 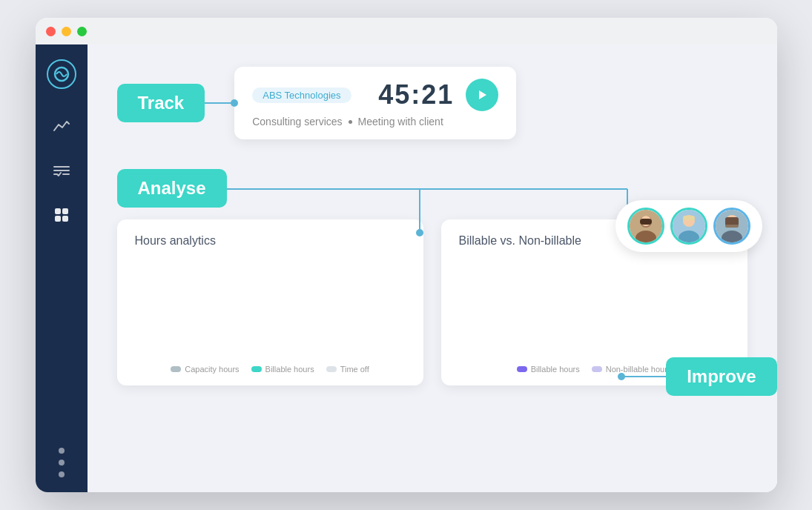 What do you see at coordinates (375, 95) in the screenshot?
I see `tracker-top: ABS Technologies 45:21` at bounding box center [375, 95].